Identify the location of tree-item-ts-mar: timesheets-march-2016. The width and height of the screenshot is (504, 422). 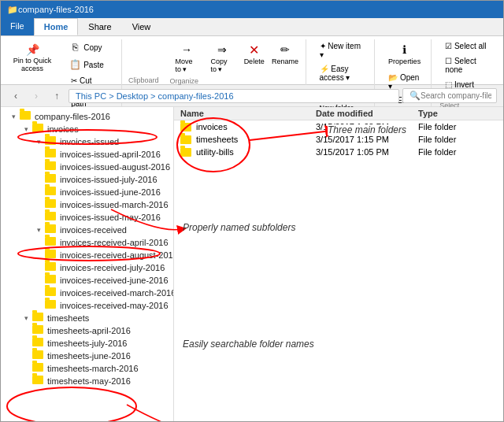
(87, 368).